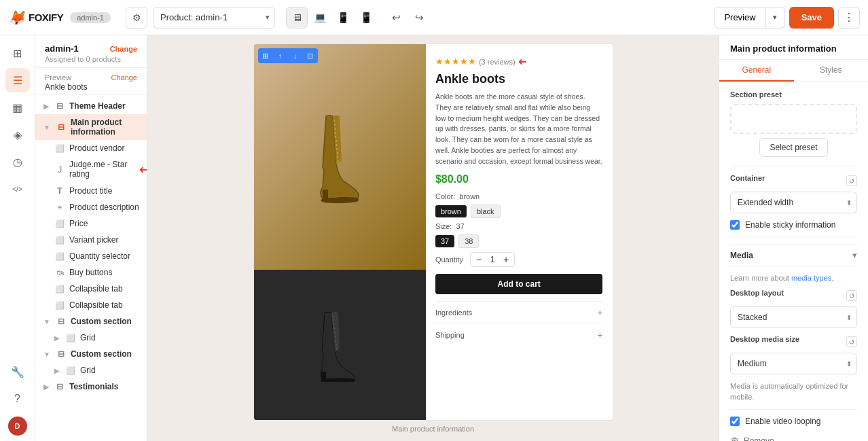 Image resolution: width=868 pixels, height=441 pixels. Describe the element at coordinates (105, 387) in the screenshot. I see `tree-label: Testimonials` at that location.